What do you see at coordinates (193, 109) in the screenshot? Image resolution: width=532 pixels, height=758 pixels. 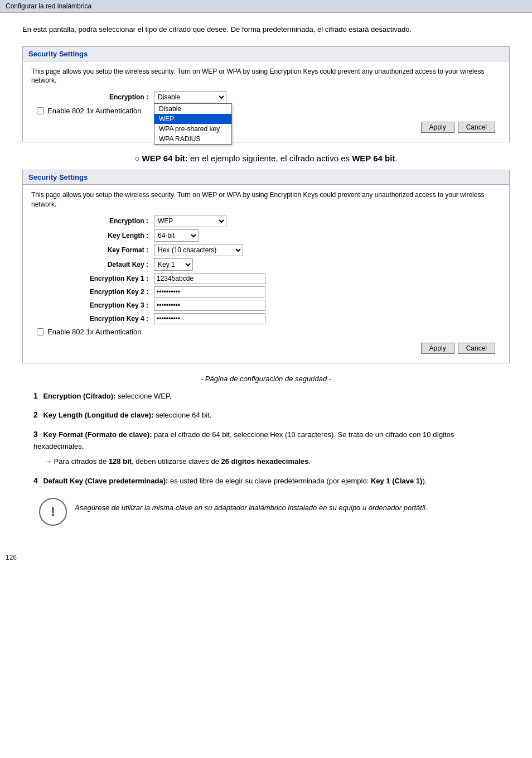 I see `option-disable: Disable` at bounding box center [193, 109].